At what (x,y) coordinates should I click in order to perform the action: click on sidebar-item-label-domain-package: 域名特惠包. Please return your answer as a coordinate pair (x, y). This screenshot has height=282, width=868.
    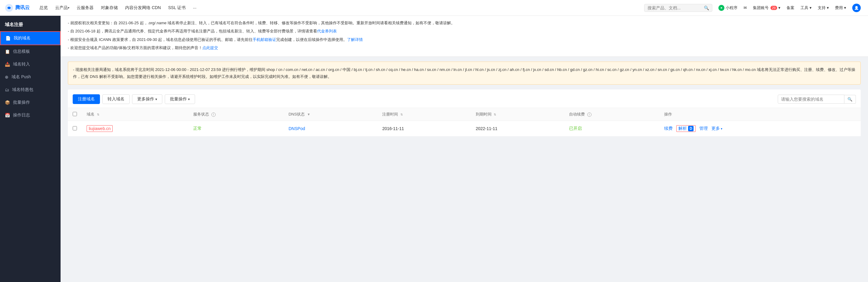
    Looking at the image, I should click on (23, 90).